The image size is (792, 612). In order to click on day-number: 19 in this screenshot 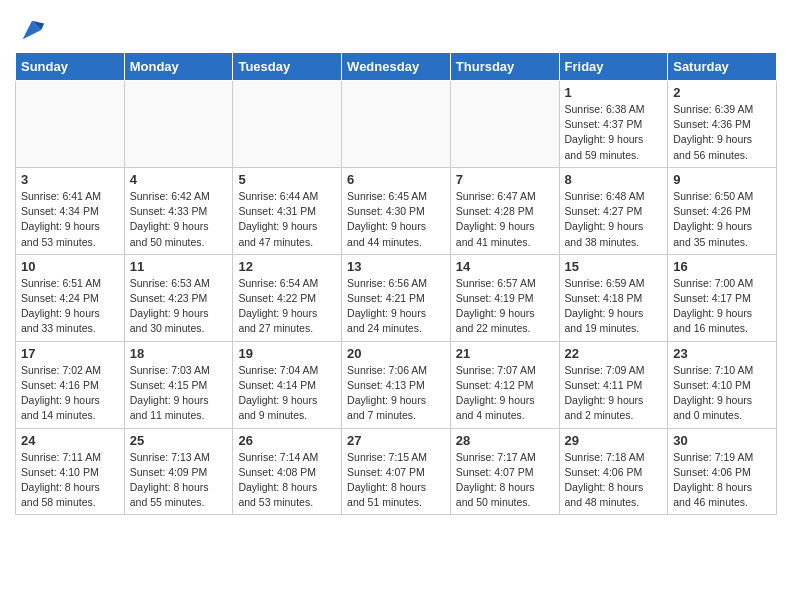, I will do `click(287, 354)`.